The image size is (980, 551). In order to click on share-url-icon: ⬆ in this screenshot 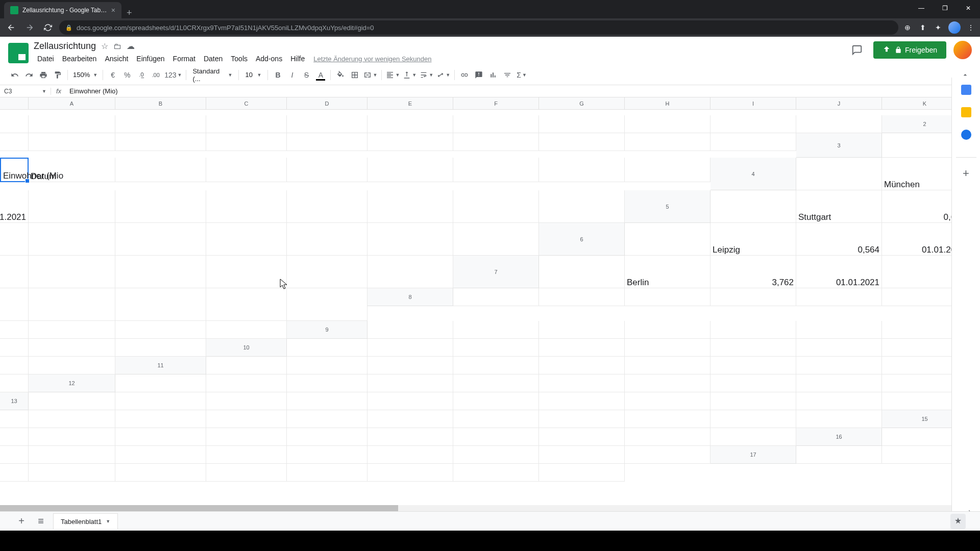, I will do `click(923, 28)`.